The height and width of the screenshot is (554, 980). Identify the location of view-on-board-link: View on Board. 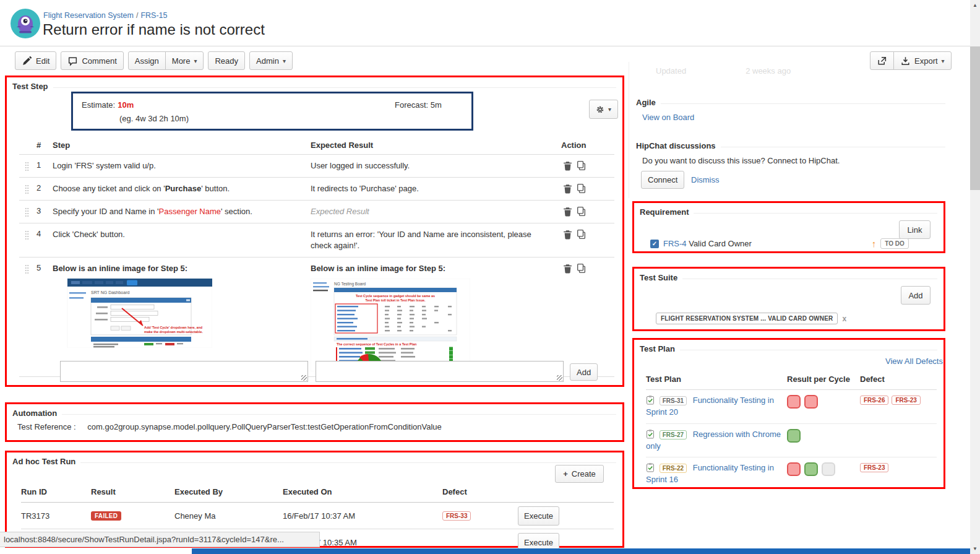
(668, 118).